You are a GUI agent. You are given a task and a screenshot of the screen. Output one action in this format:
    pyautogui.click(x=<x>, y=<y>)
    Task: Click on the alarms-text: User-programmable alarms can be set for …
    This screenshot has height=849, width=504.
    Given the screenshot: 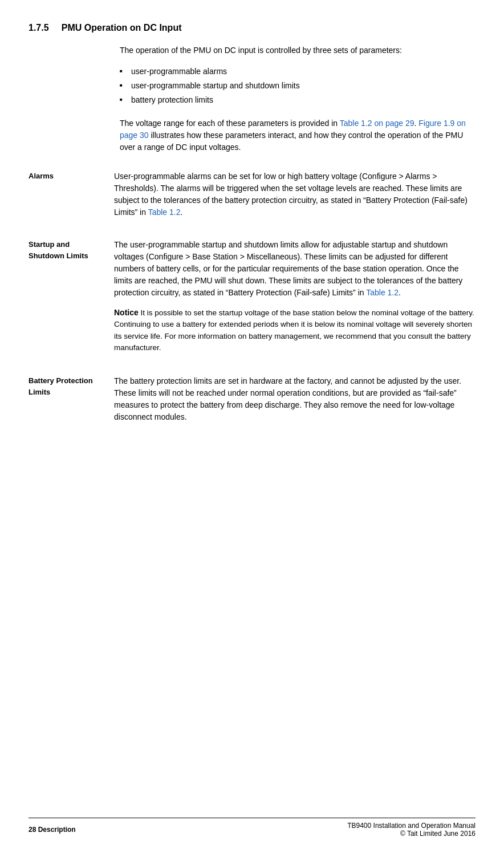 What is the action you would take?
    pyautogui.click(x=295, y=194)
    